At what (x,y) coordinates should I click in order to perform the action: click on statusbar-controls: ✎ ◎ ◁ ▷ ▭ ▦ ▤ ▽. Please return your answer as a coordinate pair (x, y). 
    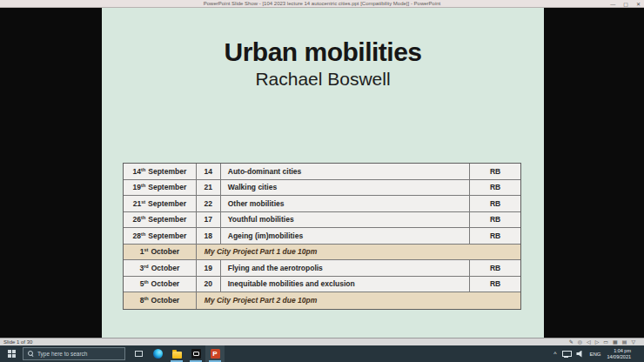
    Looking at the image, I should click on (602, 342).